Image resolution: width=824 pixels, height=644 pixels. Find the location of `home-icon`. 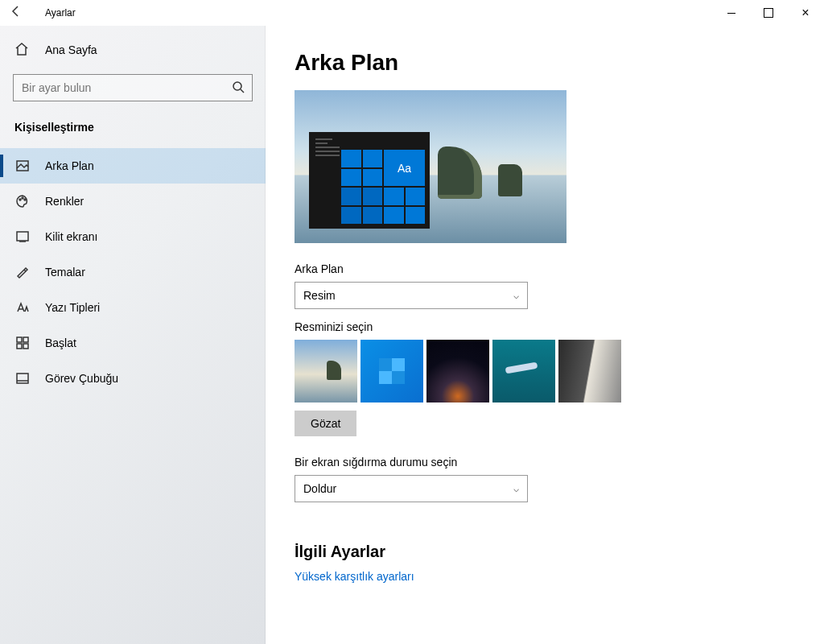

home-icon is located at coordinates (23, 50).